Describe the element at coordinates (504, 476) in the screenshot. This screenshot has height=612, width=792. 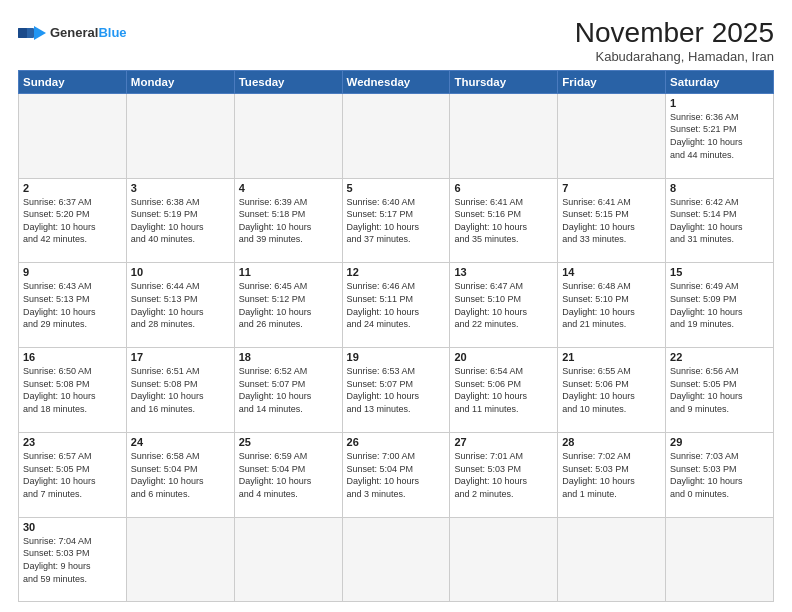
I see `day-cell: 27Sunrise: 7:01 AM Sunset: 5:03 PM Dayli…` at that location.